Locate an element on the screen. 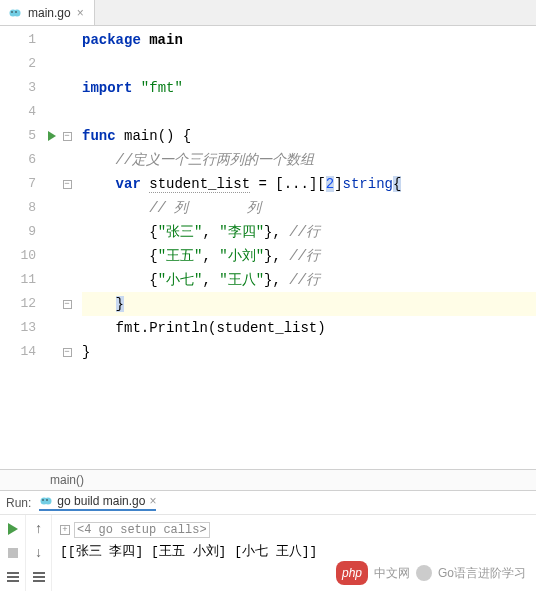 This screenshot has width=536, height=591. watermark-text: 中文网 is located at coordinates (392, 573).